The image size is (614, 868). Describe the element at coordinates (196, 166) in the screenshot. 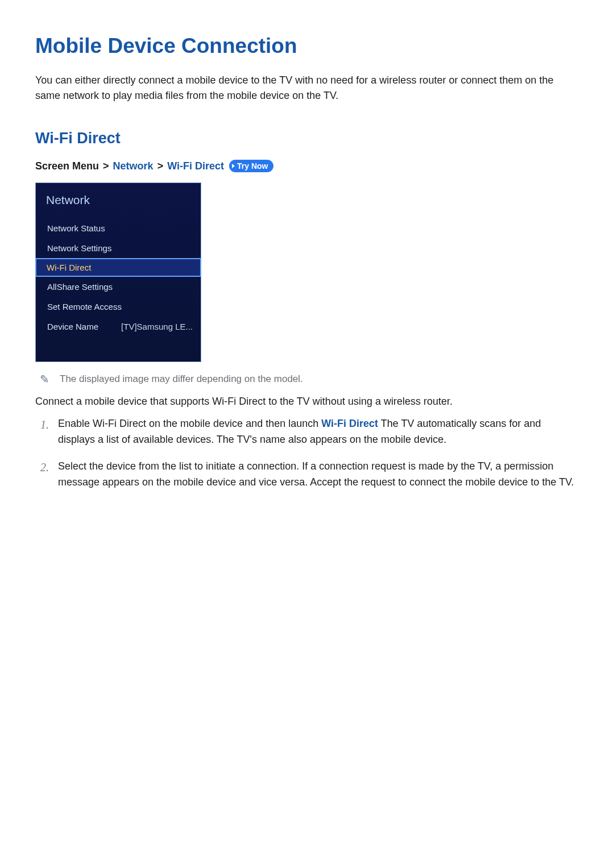

I see `breadcrumb-level2: Wi-Fi Direct` at that location.